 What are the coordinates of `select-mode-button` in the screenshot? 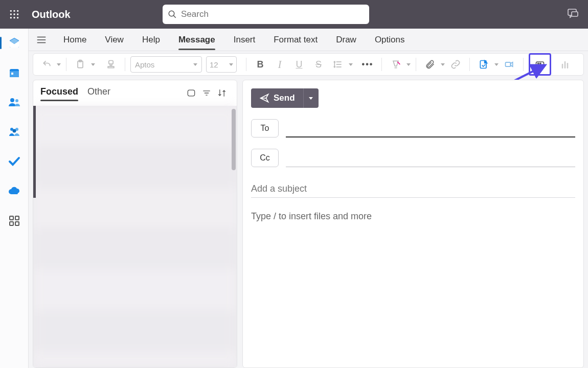 It's located at (191, 93).